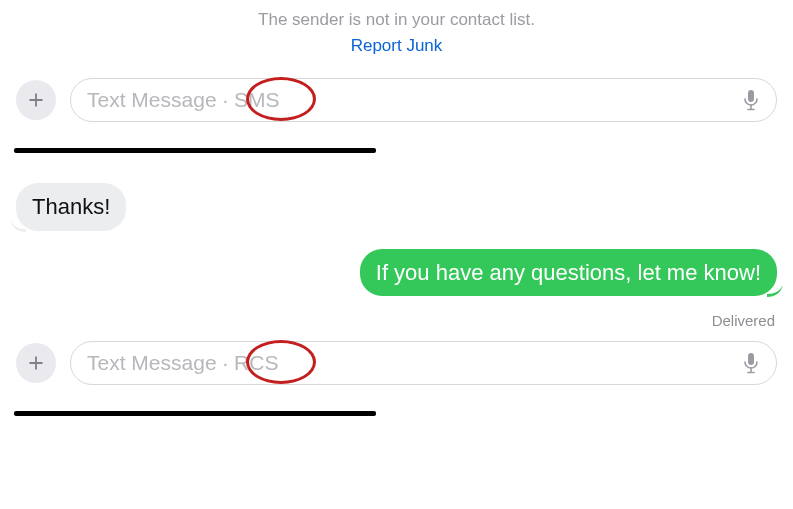 The height and width of the screenshot is (509, 793). Describe the element at coordinates (396, 363) in the screenshot. I see `compose-row-rcs: Text Message · RCS` at that location.